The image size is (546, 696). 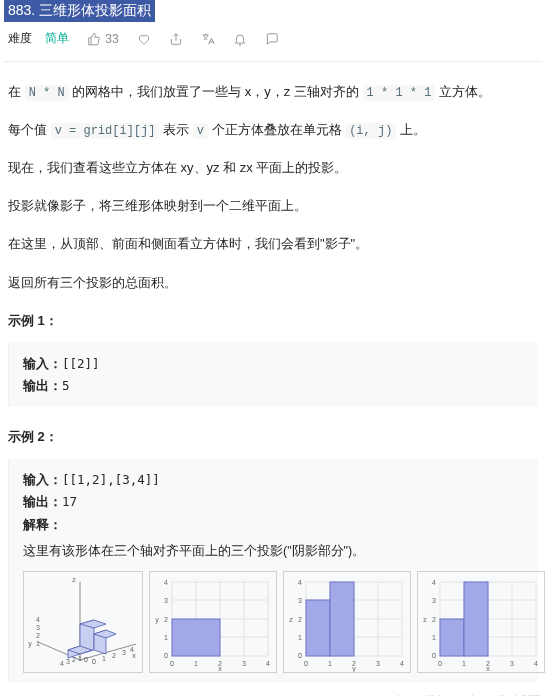 What do you see at coordinates (176, 39) in the screenshot?
I see `share-button` at bounding box center [176, 39].